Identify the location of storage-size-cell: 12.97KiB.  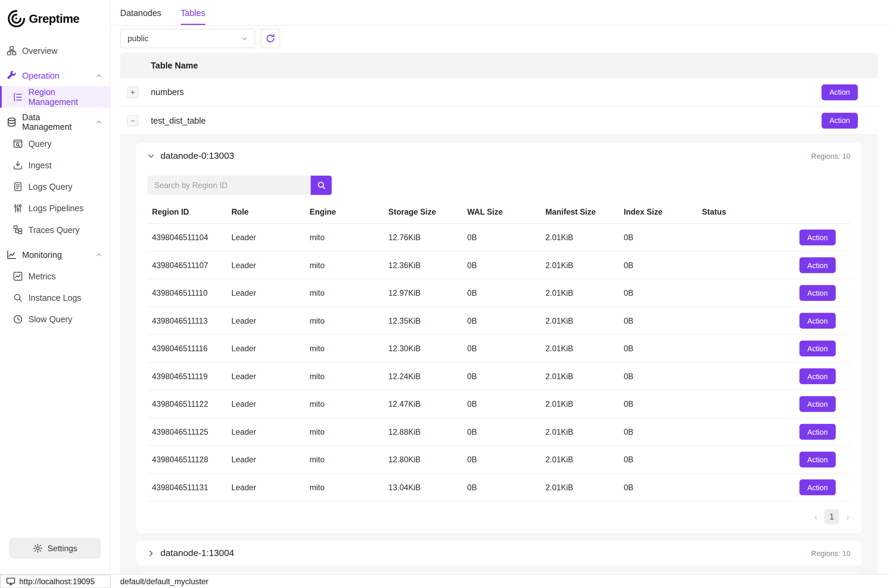
(423, 293).